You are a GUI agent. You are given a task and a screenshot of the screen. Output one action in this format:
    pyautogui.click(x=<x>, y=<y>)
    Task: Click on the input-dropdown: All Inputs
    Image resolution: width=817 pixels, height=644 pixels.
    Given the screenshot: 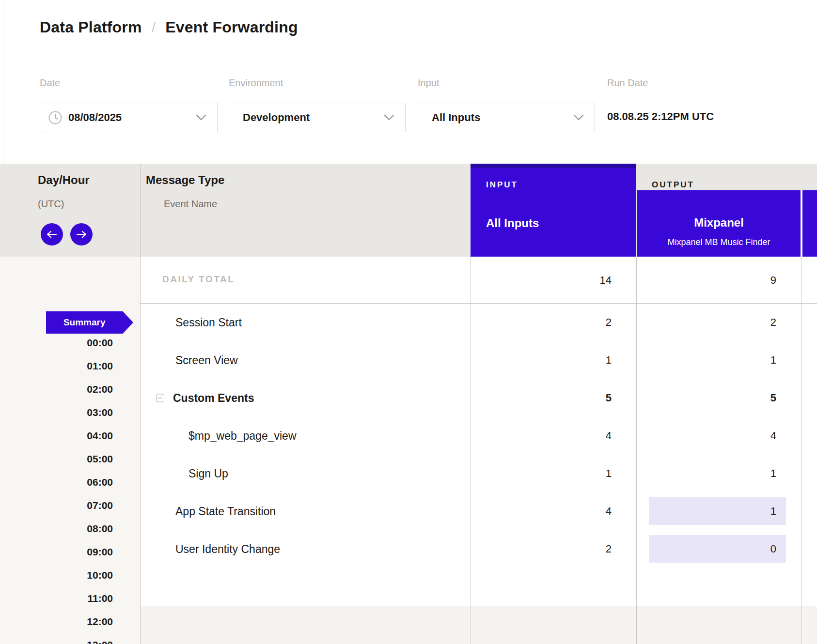 What is the action you would take?
    pyautogui.click(x=506, y=117)
    